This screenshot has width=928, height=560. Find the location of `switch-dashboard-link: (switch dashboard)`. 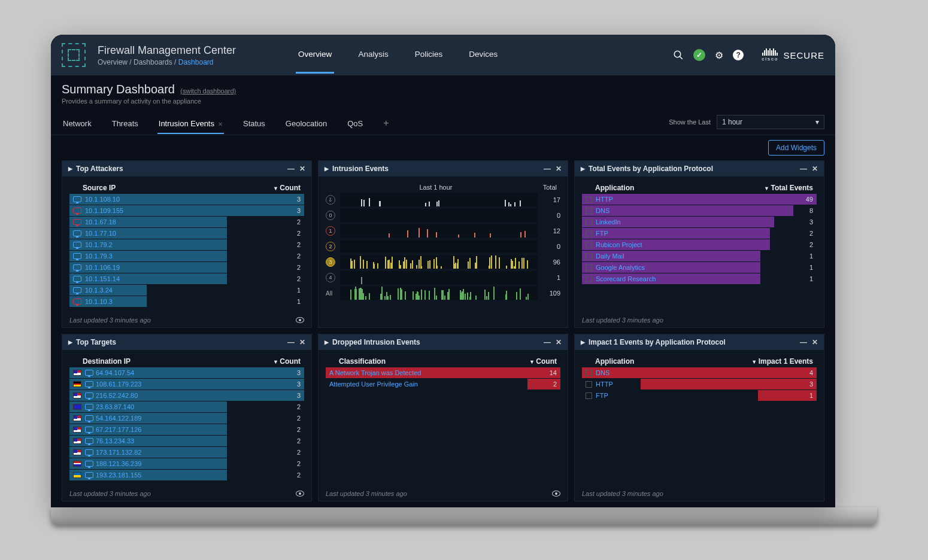

switch-dashboard-link: (switch dashboard) is located at coordinates (208, 91).